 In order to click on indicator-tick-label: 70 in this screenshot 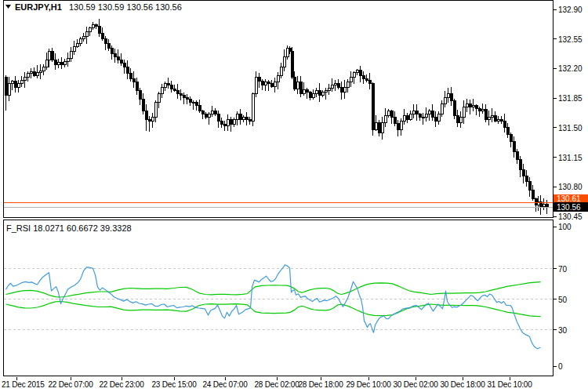, I will do `click(563, 270)`.